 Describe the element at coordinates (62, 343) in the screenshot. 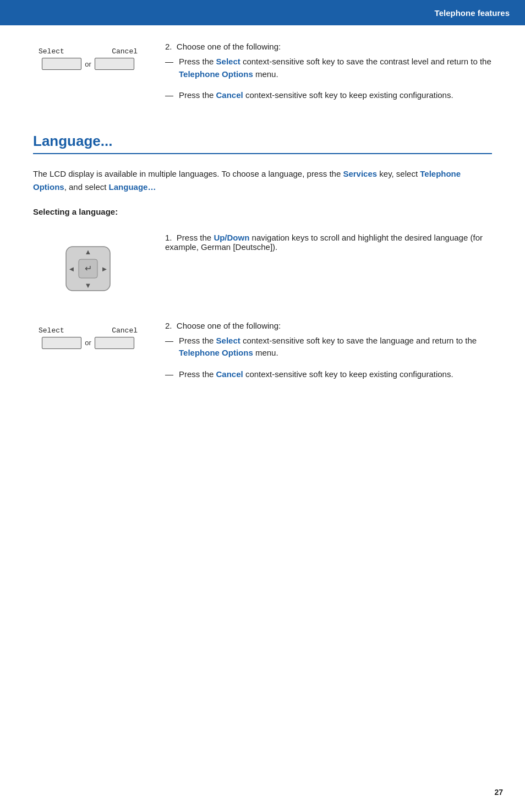

I see `select-button-visual2` at that location.